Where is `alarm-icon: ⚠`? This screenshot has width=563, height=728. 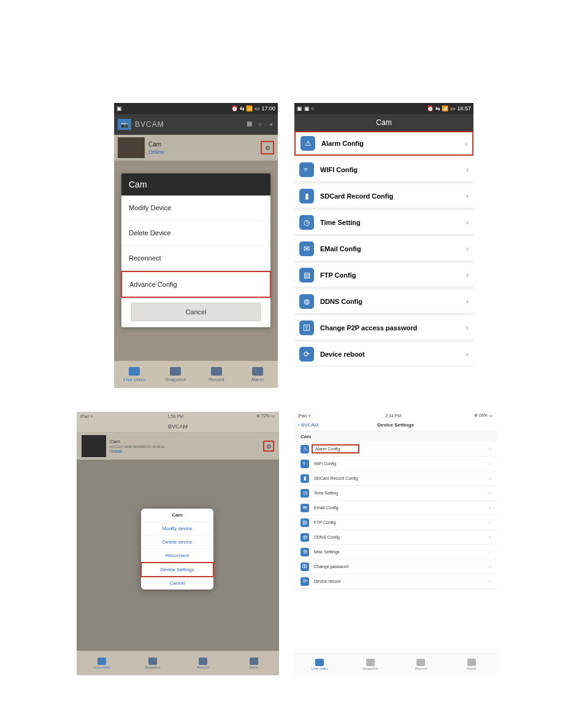
alarm-icon: ⚠ is located at coordinates (308, 143).